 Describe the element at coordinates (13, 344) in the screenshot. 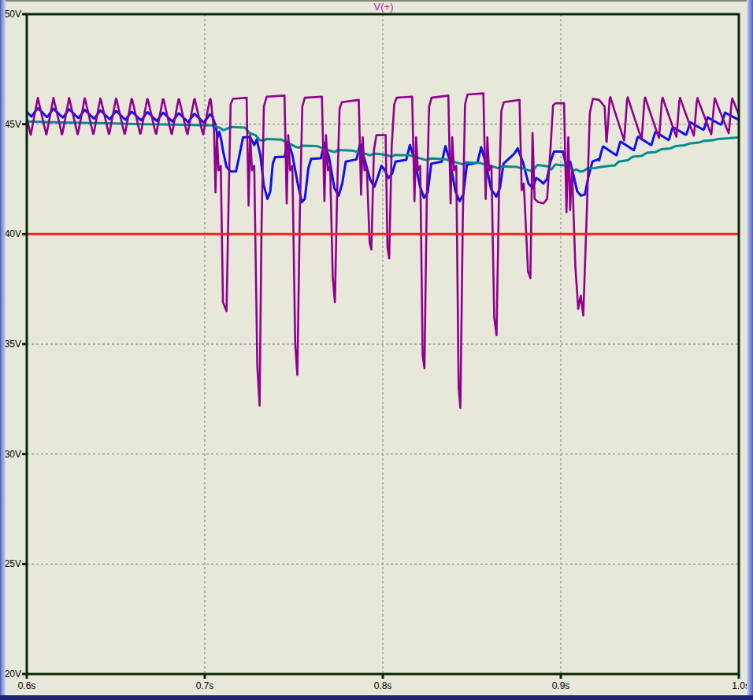

I see `y-tick-label: 35V` at that location.